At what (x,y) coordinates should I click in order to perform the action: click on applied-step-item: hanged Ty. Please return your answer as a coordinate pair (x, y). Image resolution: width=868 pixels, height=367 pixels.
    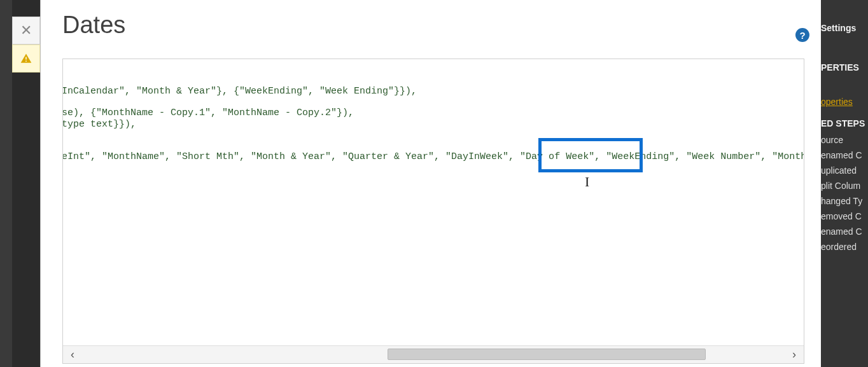
    Looking at the image, I should click on (844, 201).